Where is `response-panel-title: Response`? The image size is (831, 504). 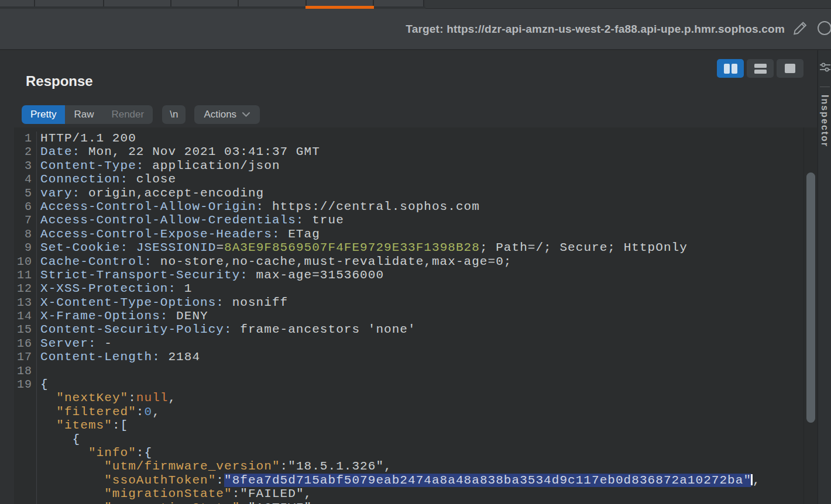
response-panel-title: Response is located at coordinates (60, 81).